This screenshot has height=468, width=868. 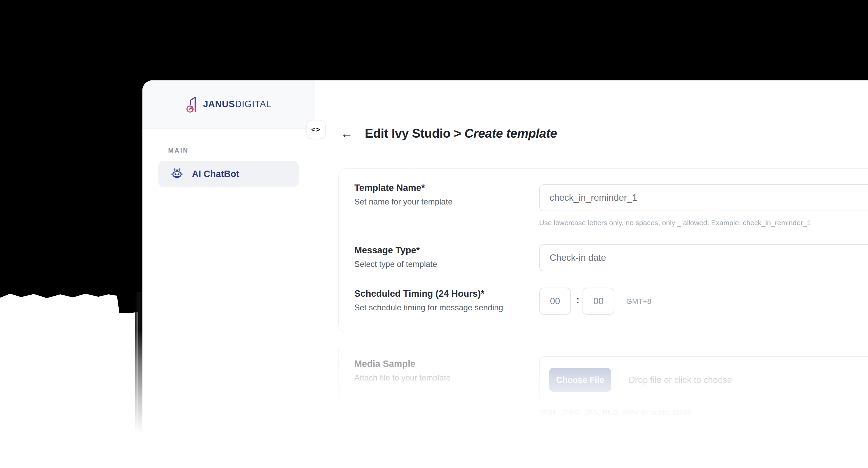 I want to click on scheduled-timing-label: Scheduled Timing (24 Hours)*, so click(x=419, y=294).